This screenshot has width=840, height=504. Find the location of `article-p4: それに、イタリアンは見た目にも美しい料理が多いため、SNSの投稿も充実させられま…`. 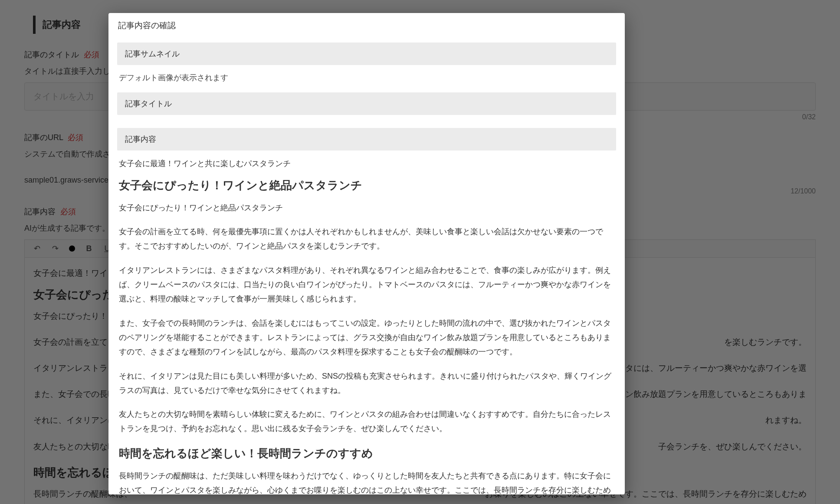

article-p4: それに、イタリアンは見た目にも美しい料理が多いため、SNSの投稿も充実させられま… is located at coordinates (367, 383).